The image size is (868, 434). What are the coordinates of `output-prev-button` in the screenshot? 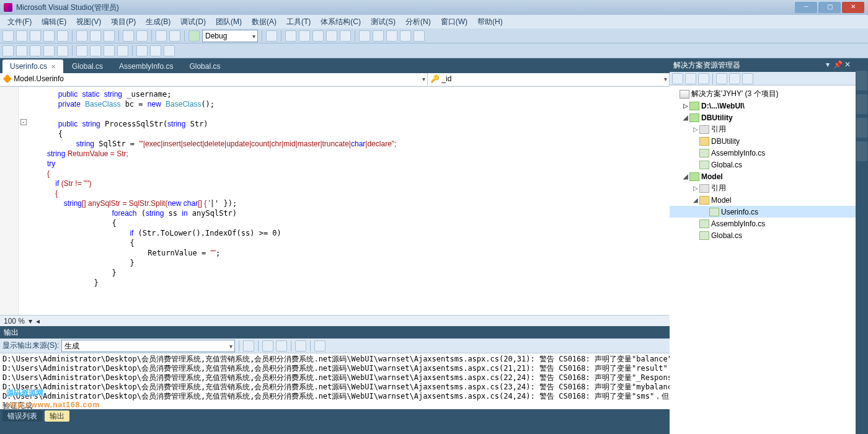 It's located at (268, 346).